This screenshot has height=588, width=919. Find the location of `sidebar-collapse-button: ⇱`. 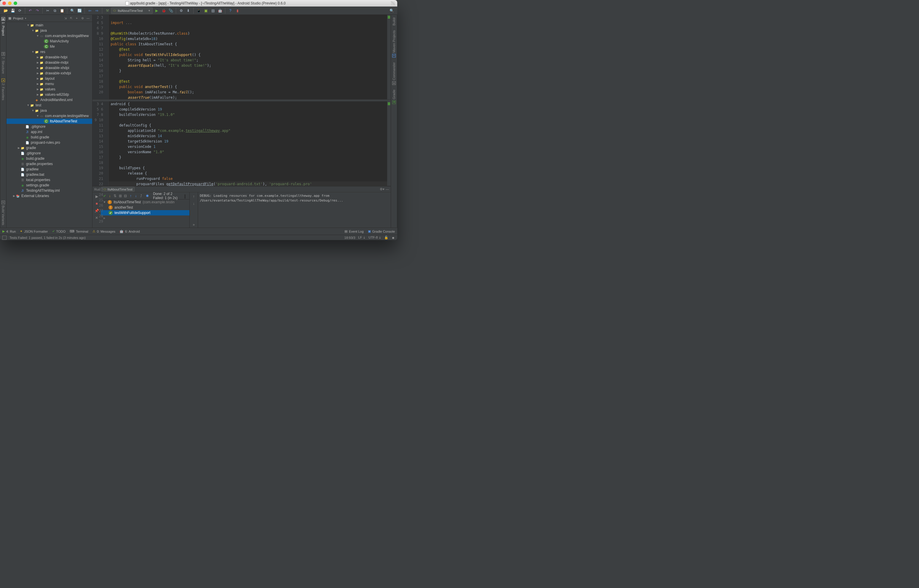

sidebar-collapse-button: ⇱ is located at coordinates (71, 18).